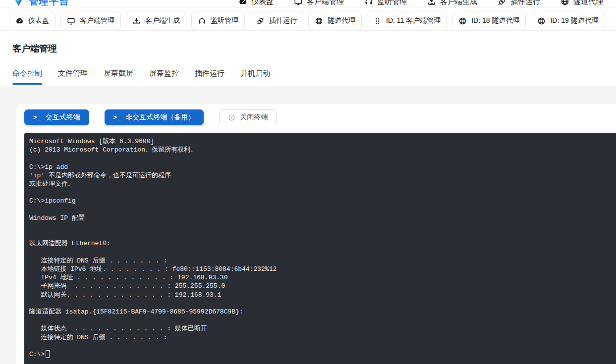  What do you see at coordinates (248, 117) in the screenshot?
I see `toolbar-button: 关闭终端` at bounding box center [248, 117].